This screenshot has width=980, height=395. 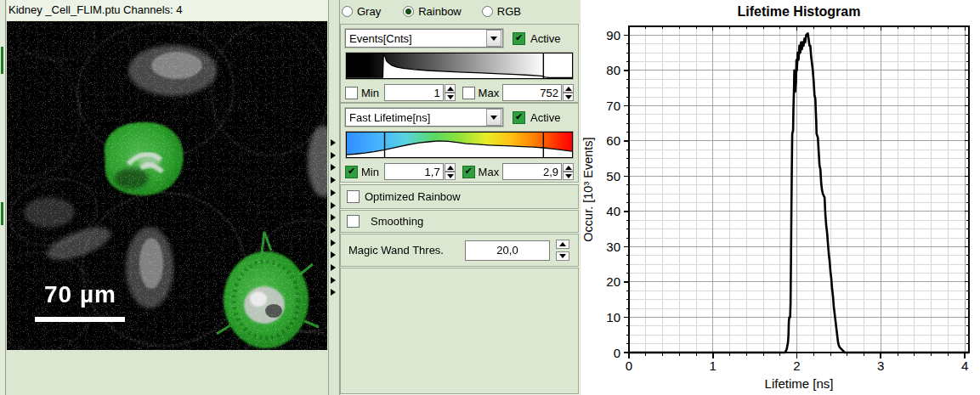 I want to click on lifetime-channel-value: Fast Lifetime[ns], so click(x=416, y=117).